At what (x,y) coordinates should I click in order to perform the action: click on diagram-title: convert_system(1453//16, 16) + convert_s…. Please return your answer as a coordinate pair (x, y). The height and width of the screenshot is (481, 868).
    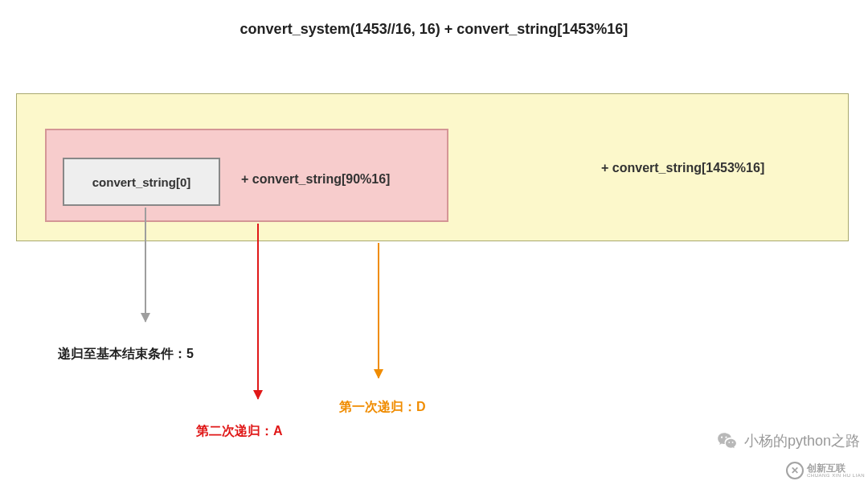
    Looking at the image, I should click on (434, 29).